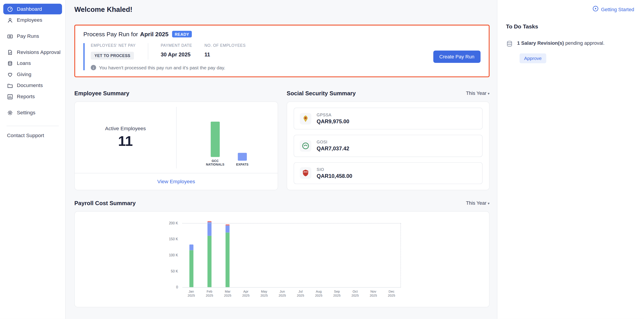 The image size is (644, 319). What do you see at coordinates (126, 141) in the screenshot?
I see `active-employees-count: 11` at bounding box center [126, 141].